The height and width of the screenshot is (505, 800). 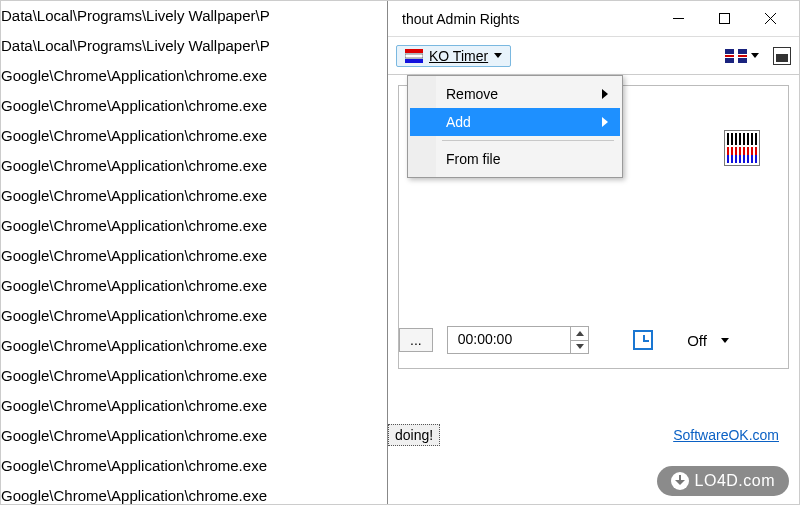 What do you see at coordinates (706, 340) in the screenshot?
I see `state-dropdown: Off` at bounding box center [706, 340].